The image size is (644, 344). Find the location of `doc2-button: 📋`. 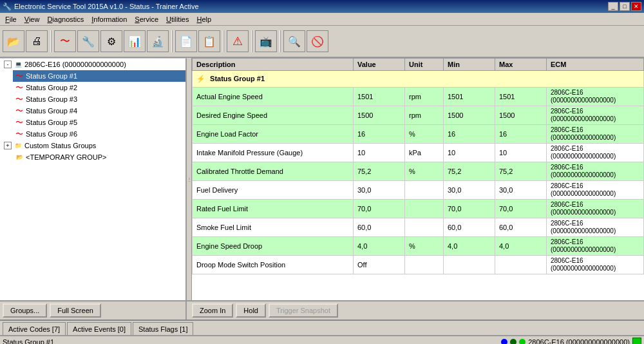

doc2-button: 📋 is located at coordinates (209, 41).